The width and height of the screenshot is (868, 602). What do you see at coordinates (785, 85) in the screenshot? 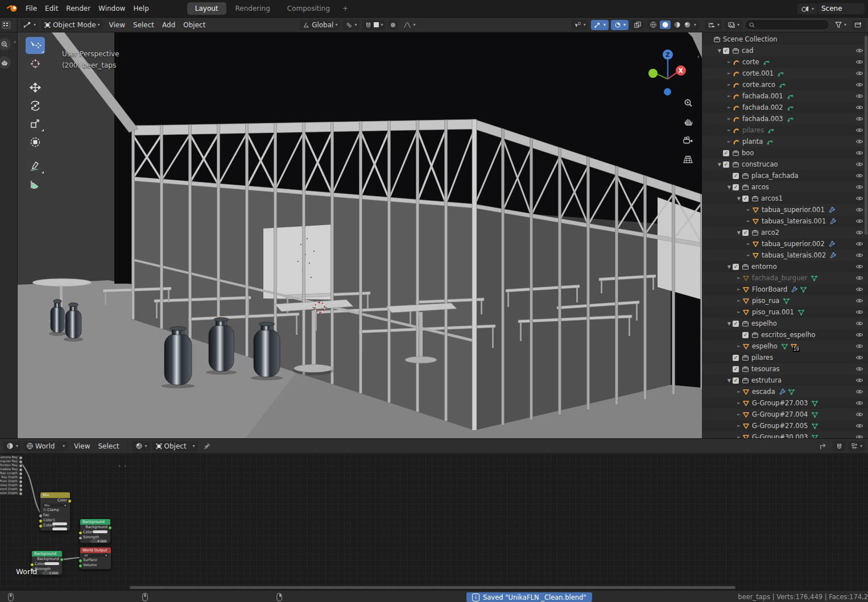
I see `outliner-row: ►corte.arco` at bounding box center [785, 85].